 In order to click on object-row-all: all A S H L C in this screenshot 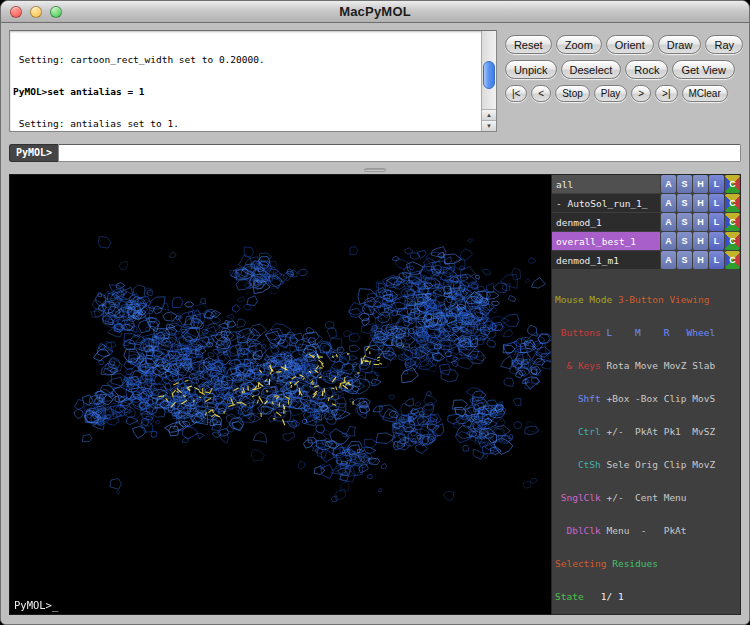, I will do `click(646, 184)`.